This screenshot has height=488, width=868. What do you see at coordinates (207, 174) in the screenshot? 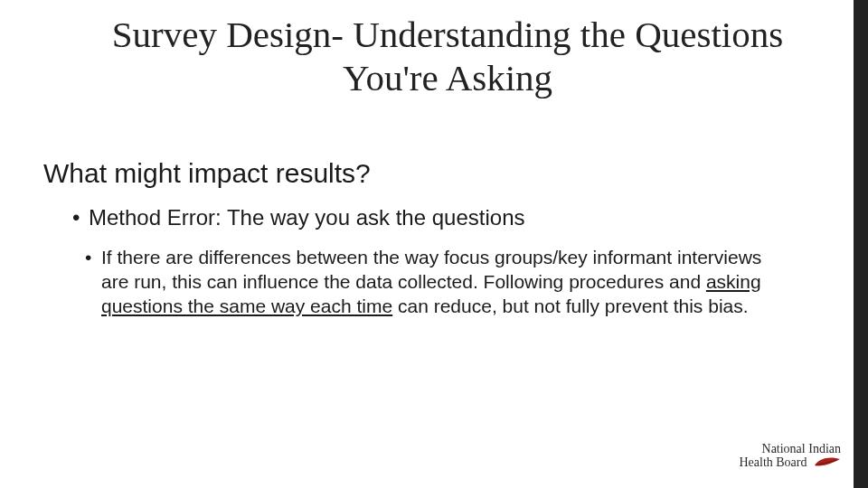
I see `slide-subheading: What might impact results?` at bounding box center [207, 174].